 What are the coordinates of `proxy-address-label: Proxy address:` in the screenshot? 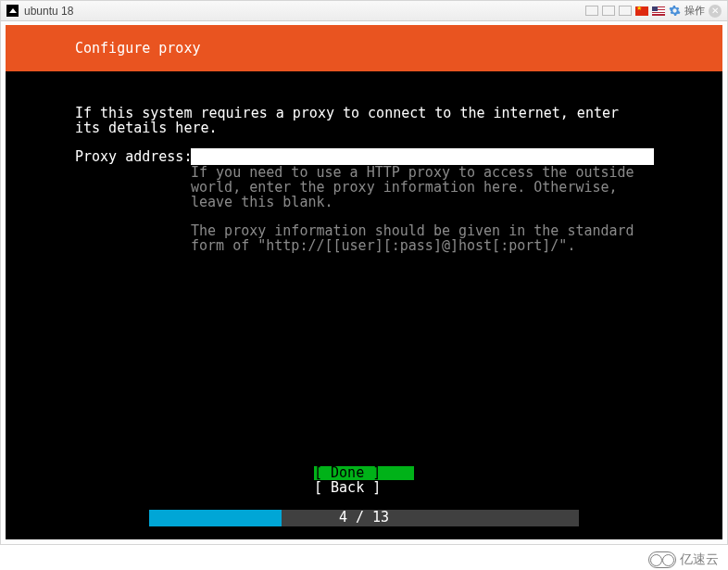 It's located at (133, 158).